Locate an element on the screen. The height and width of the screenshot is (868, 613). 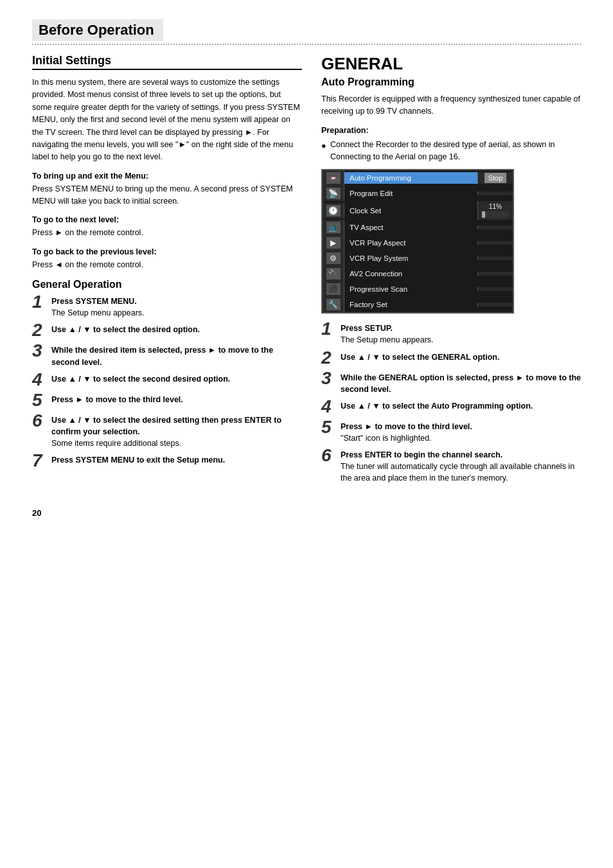
menu-label: Auto Programming is located at coordinates (411, 178).